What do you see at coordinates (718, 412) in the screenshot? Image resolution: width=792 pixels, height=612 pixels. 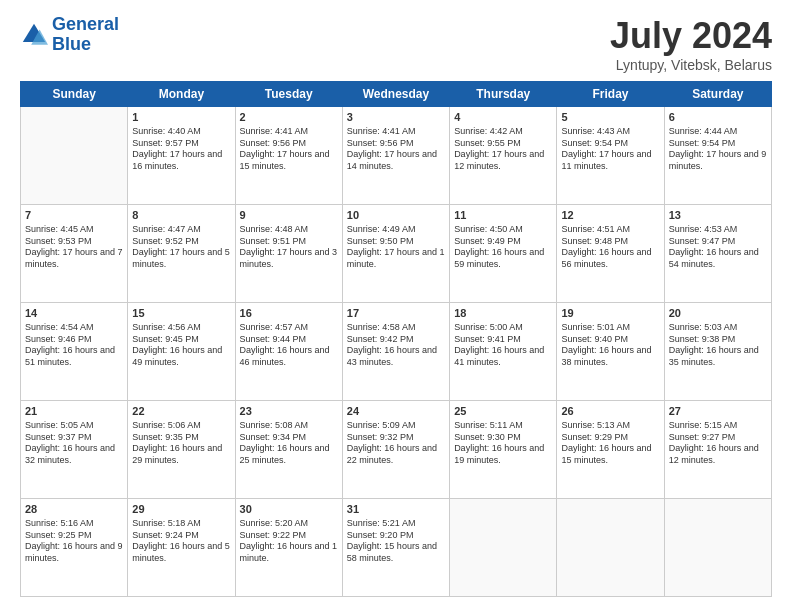 I see `day-number: 27` at bounding box center [718, 412].